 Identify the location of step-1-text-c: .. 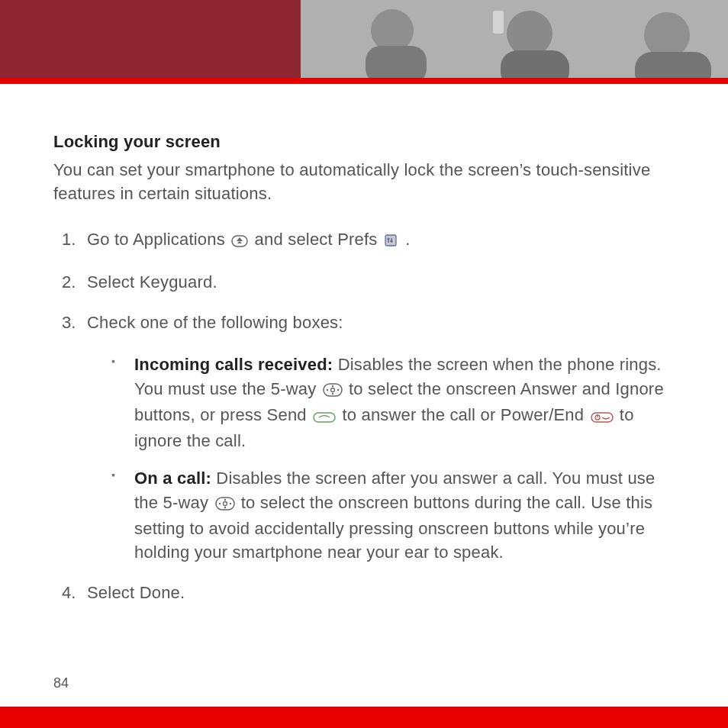
(407, 240).